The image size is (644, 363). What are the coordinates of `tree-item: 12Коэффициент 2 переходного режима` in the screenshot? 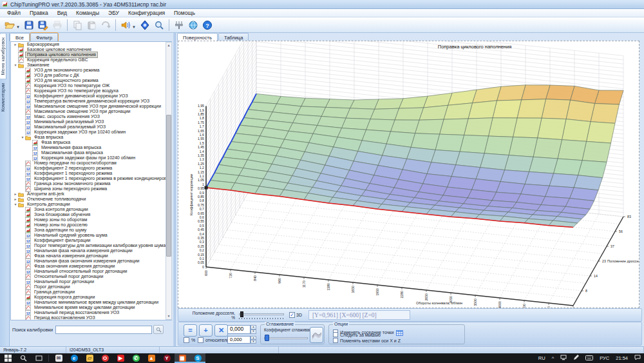 It's located at (91, 168).